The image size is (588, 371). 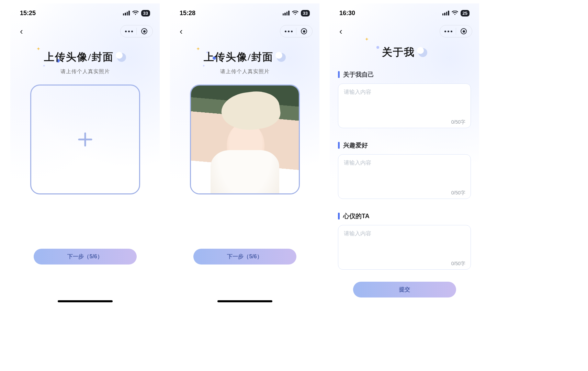 I want to click on section-header: 兴趣爱好, so click(x=405, y=145).